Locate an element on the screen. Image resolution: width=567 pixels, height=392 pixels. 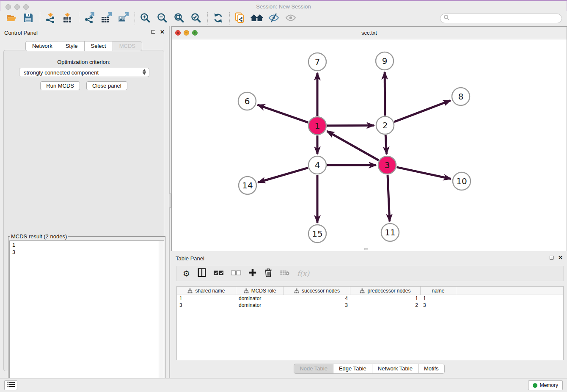
import-table-button is located at coordinates (67, 19).